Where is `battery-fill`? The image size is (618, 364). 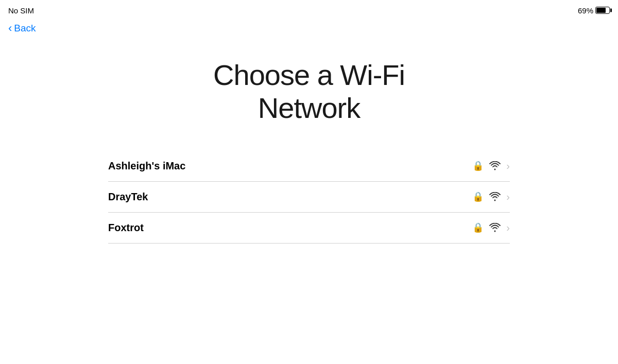
battery-fill is located at coordinates (601, 10).